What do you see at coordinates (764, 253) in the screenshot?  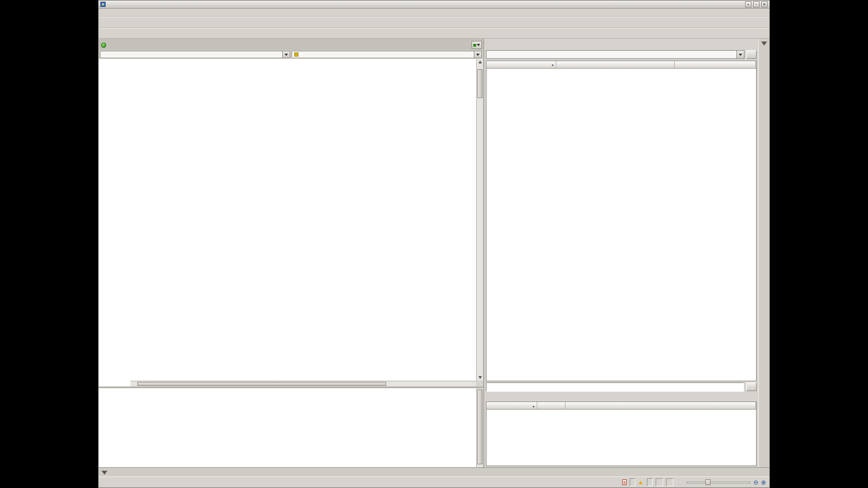 I see `right-sidebar-tabstrip` at bounding box center [764, 253].